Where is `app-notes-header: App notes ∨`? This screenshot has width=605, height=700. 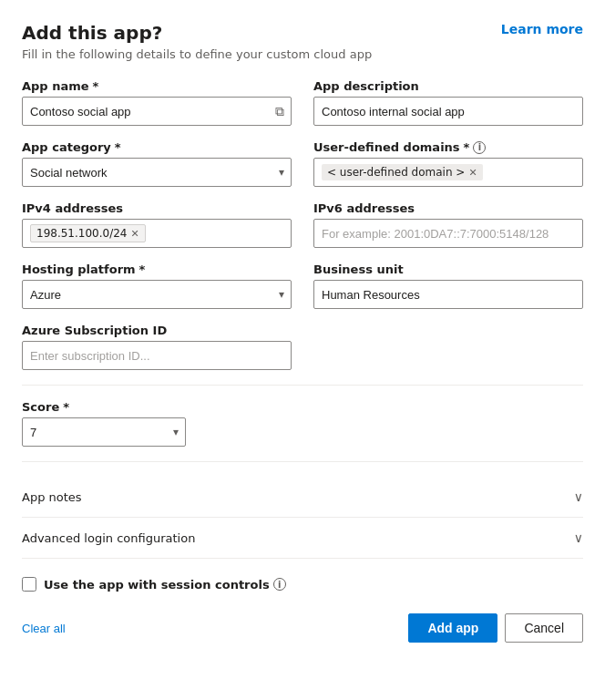 app-notes-header: App notes ∨ is located at coordinates (302, 497).